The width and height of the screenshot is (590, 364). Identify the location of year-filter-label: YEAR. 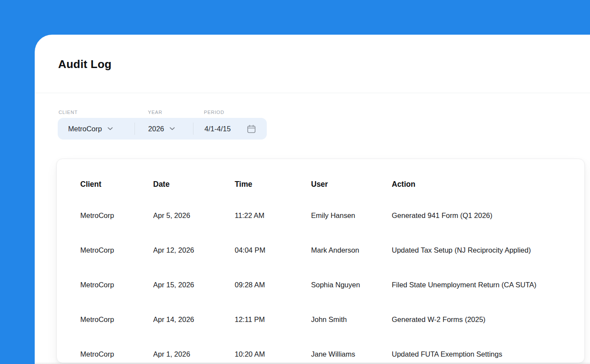
(155, 112).